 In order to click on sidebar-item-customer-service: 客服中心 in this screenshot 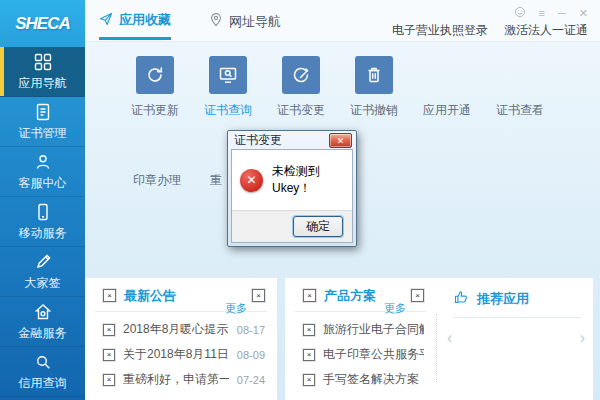, I will do `click(42, 172)`.